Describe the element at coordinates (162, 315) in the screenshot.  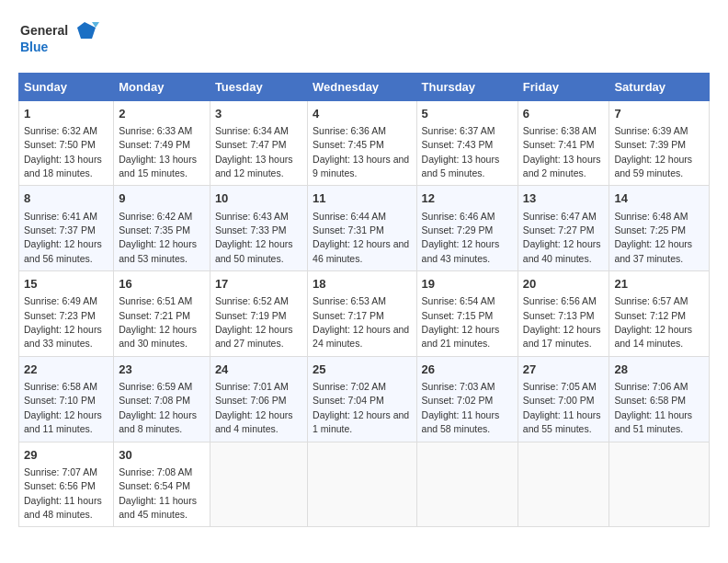
I see `day-cell: 16 Sunrise: 6:51 AM Sunset: 7:21 PM Dayl…` at that location.